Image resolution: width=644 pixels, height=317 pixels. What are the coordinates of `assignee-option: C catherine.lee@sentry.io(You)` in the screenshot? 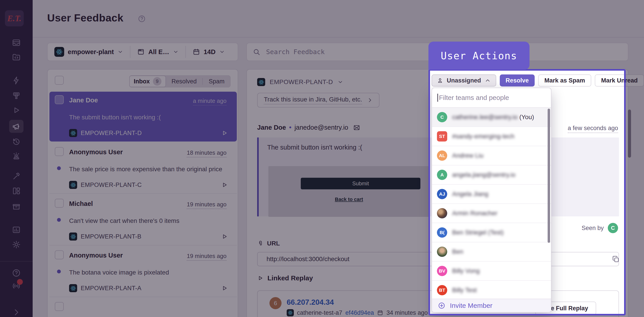 It's located at (492, 118).